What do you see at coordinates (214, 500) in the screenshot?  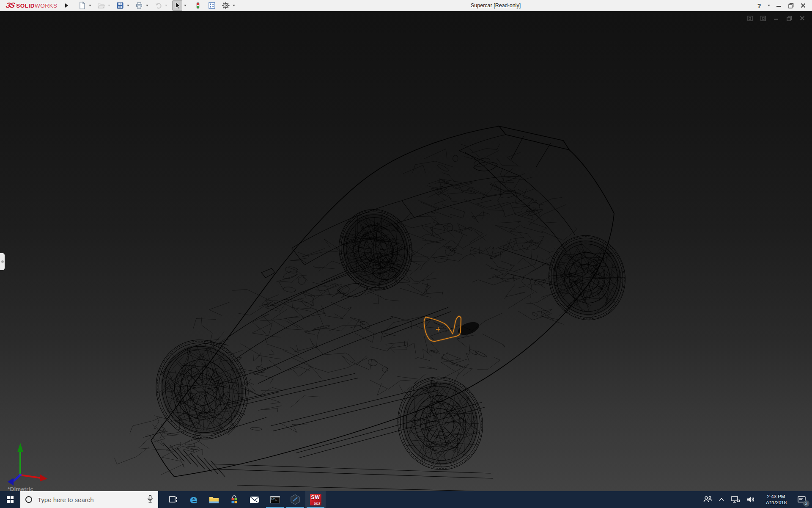 I see `file-explorer-icon` at bounding box center [214, 500].